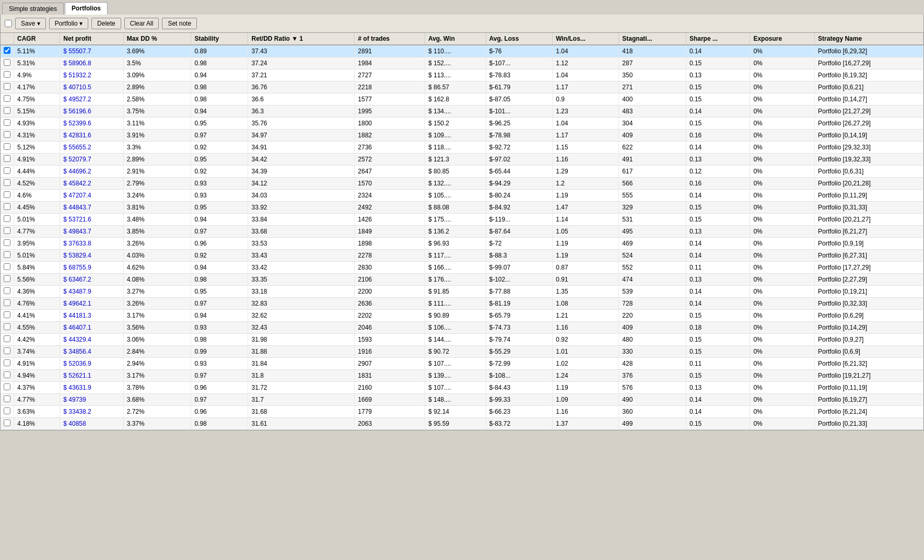 Image resolution: width=924 pixels, height=560 pixels. I want to click on cell-stability: 0.95, so click(219, 291).